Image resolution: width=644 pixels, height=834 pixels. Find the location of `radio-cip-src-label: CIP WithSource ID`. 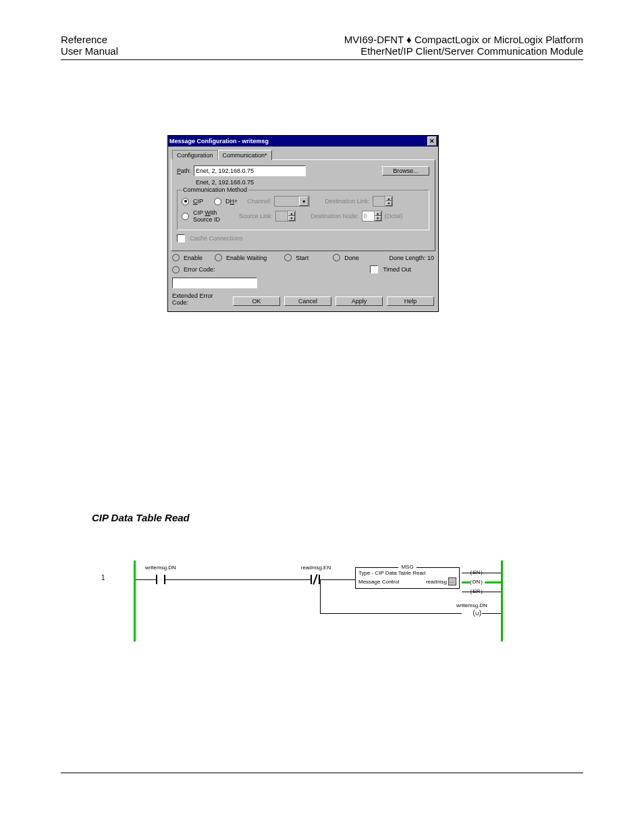

radio-cip-src-label: CIP WithSource ID is located at coordinates (207, 216).